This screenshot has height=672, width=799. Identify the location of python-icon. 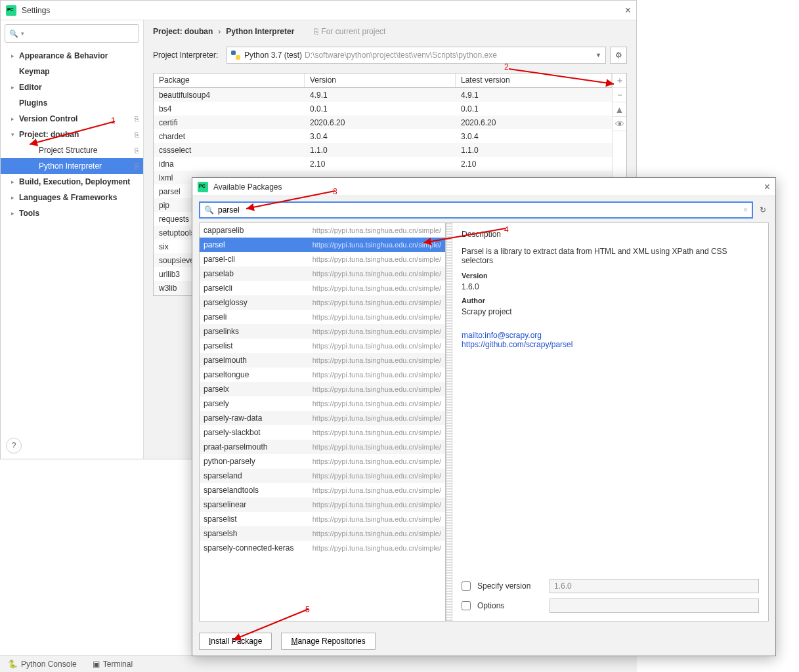
(236, 55).